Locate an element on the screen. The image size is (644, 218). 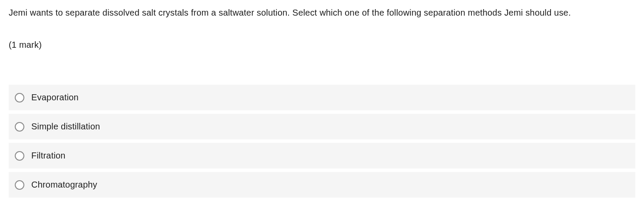
option-chromatography: Chromatography is located at coordinates (322, 185).